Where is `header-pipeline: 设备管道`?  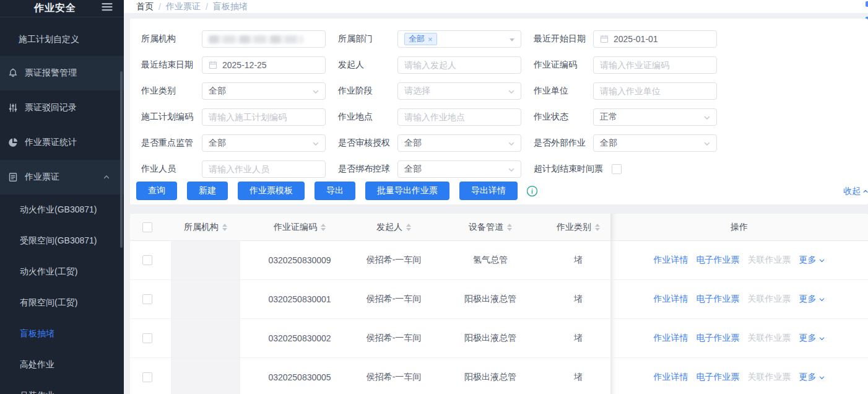
header-pipeline: 设备管道 is located at coordinates (490, 227).